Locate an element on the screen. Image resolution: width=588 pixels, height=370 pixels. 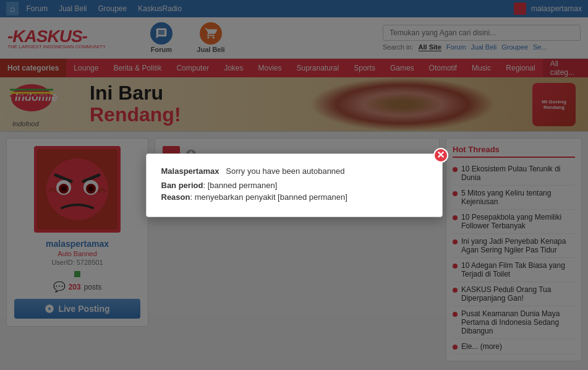
reason-value: menyebarkan penyakit [banned permanen] is located at coordinates (271, 197).